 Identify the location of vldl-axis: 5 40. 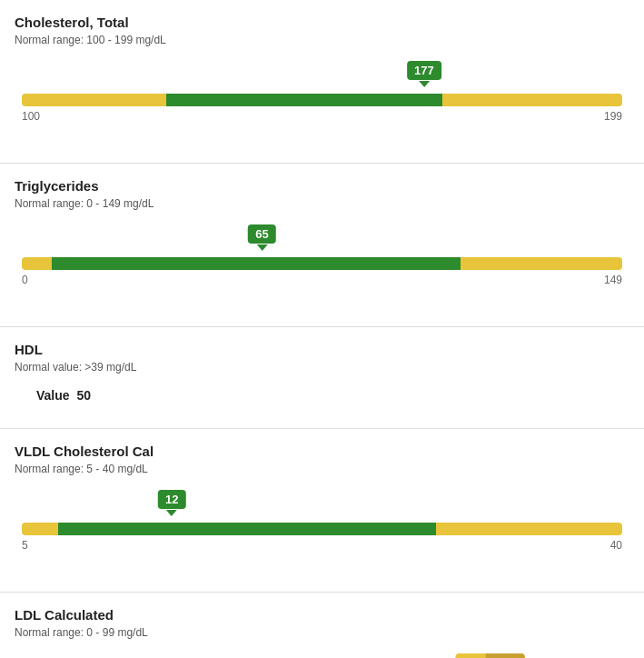
(322, 545).